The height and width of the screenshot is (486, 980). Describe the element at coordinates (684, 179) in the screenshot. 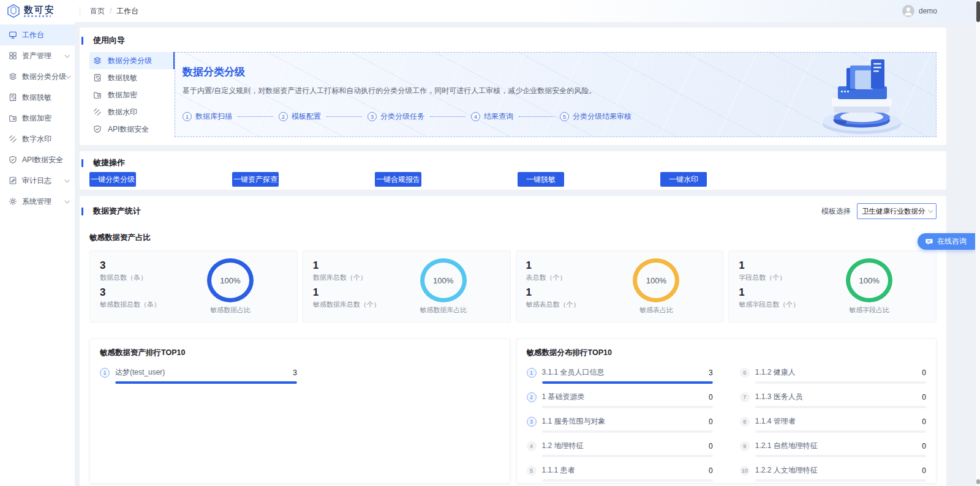

I see `quick-action-button: 一键水印` at that location.